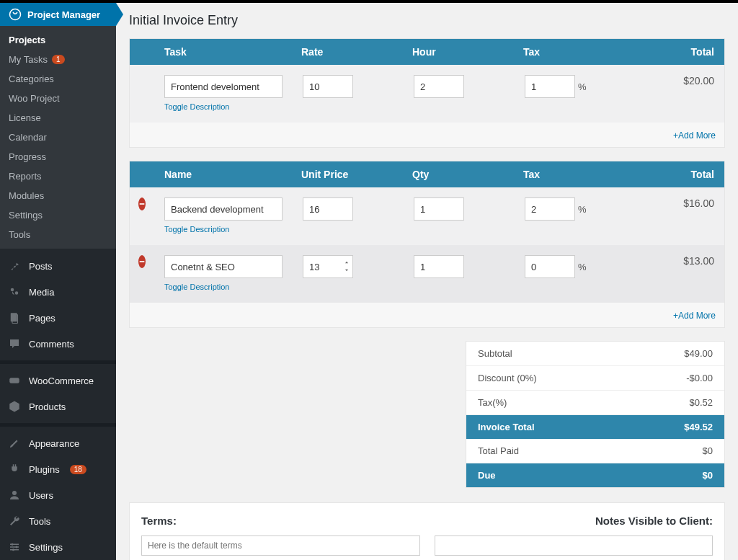 This screenshot has width=738, height=560. What do you see at coordinates (58, 14) in the screenshot?
I see `sidebar-pm-header: Project Manager` at bounding box center [58, 14].